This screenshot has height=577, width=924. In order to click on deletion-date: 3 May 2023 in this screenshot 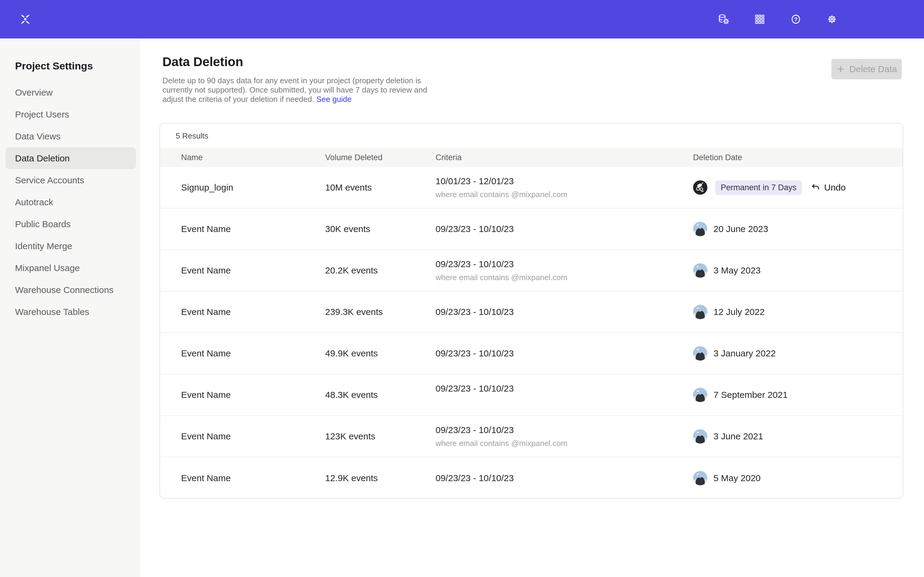, I will do `click(737, 270)`.